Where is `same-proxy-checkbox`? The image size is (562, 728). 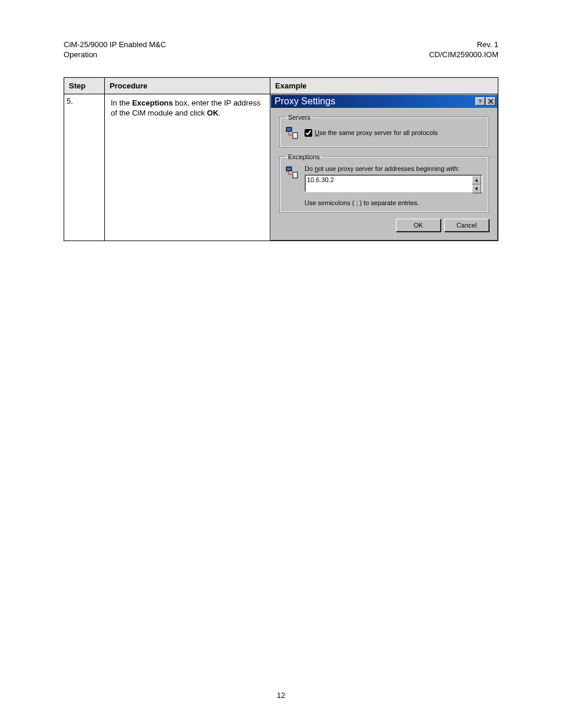 same-proxy-checkbox is located at coordinates (309, 133).